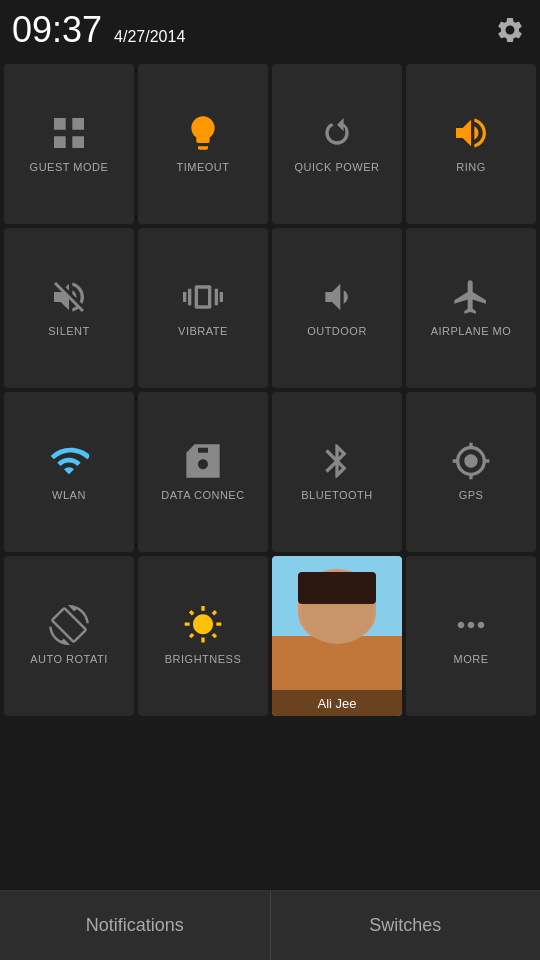  Describe the element at coordinates (69, 625) in the screenshot. I see `cell-icon-auto-rotate` at that location.